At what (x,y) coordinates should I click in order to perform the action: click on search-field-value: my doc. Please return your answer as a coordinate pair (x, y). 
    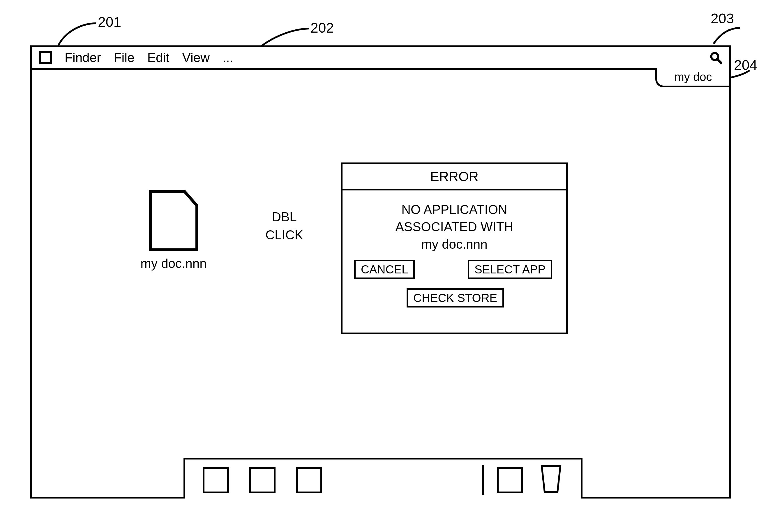
    Looking at the image, I should click on (693, 77).